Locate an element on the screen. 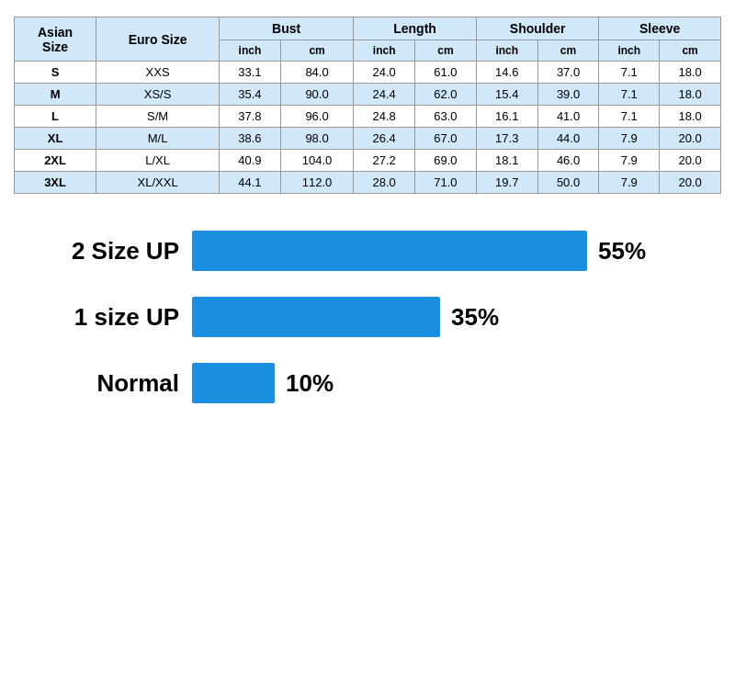 The height and width of the screenshot is (700, 735). table-cell: XS/S is located at coordinates (158, 95).